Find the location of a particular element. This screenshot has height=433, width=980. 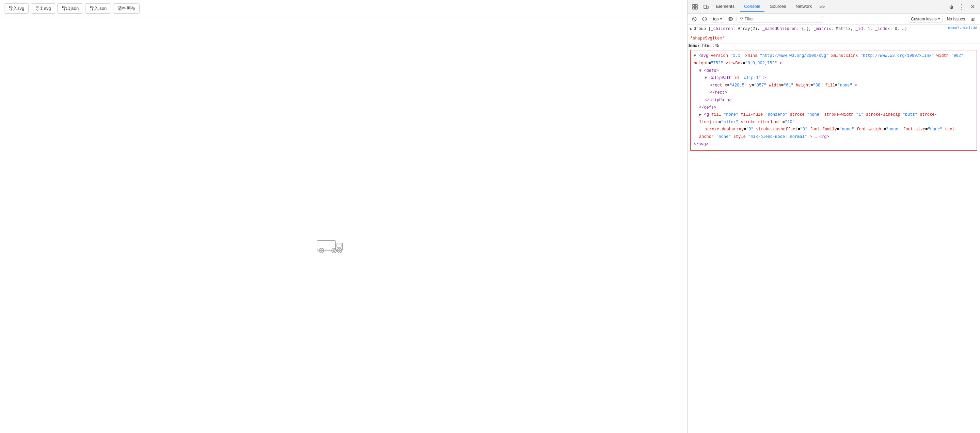

top-label: top is located at coordinates (716, 19).